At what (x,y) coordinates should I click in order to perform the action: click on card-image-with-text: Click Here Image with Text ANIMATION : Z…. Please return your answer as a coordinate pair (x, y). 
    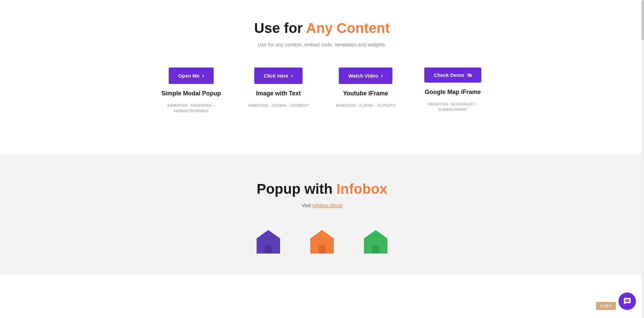
    Looking at the image, I should click on (278, 91).